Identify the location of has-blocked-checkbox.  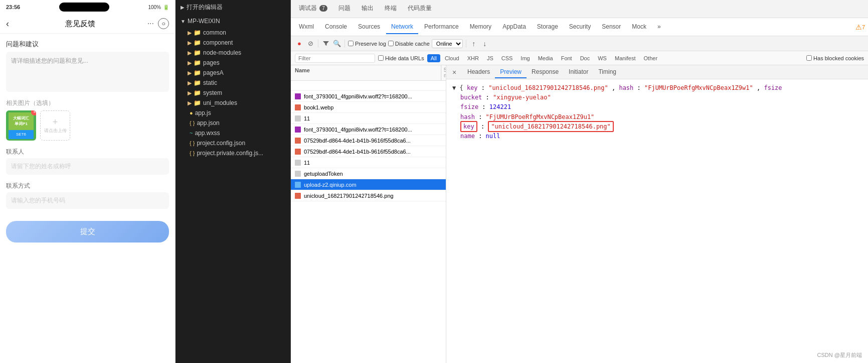
(809, 58).